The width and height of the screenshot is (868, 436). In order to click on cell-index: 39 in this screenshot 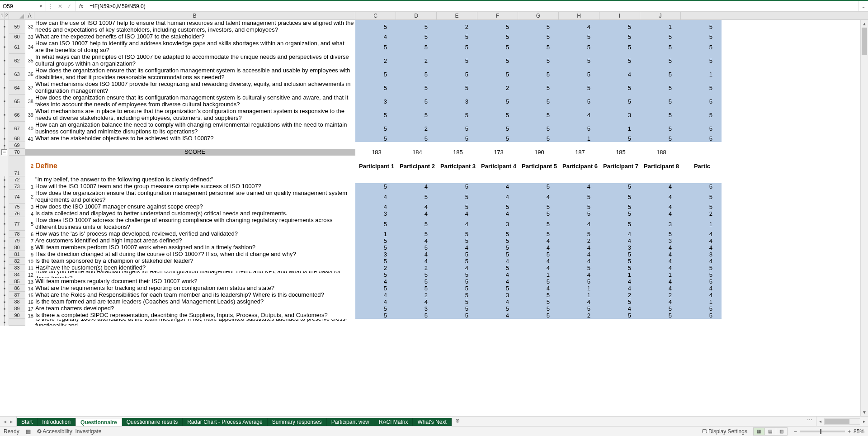, I will do `click(30, 115)`.